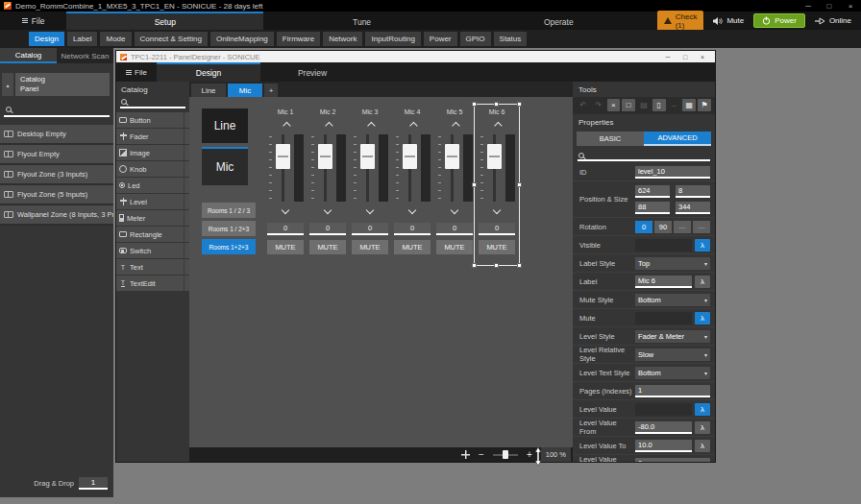 Image resolution: width=861 pixels, height=504 pixels. What do you see at coordinates (225, 166) in the screenshot?
I see `mic-source-button: Mic` at bounding box center [225, 166].